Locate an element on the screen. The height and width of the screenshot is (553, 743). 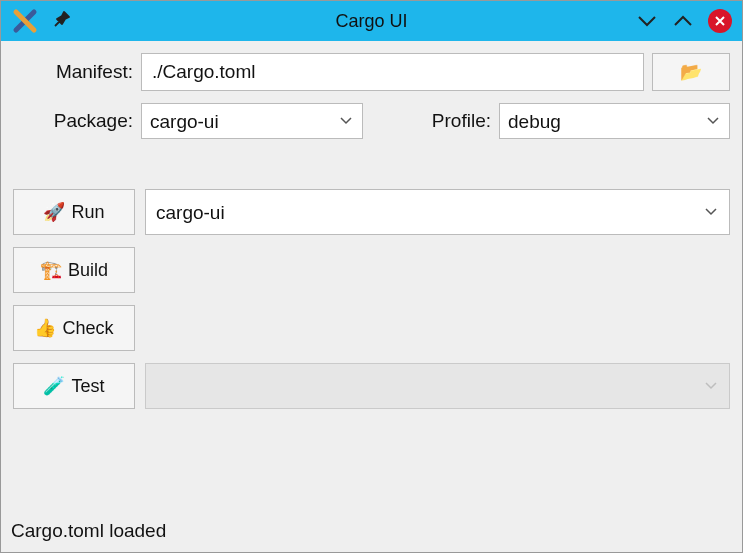
test-button-label: Test is located at coordinates (88, 386).